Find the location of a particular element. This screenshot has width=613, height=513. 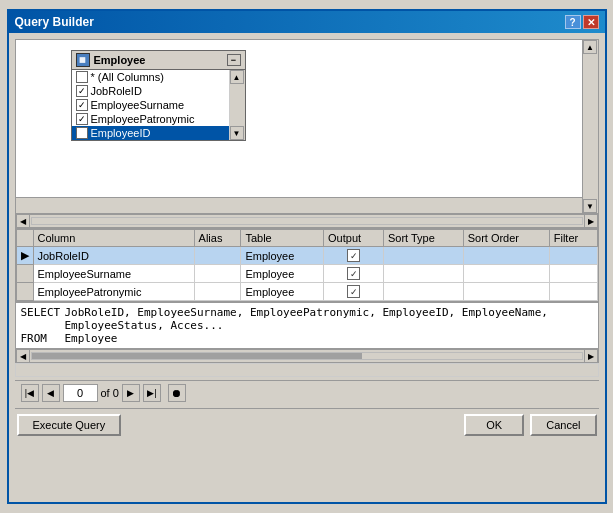

cell-table-3: Employee is located at coordinates (282, 292).